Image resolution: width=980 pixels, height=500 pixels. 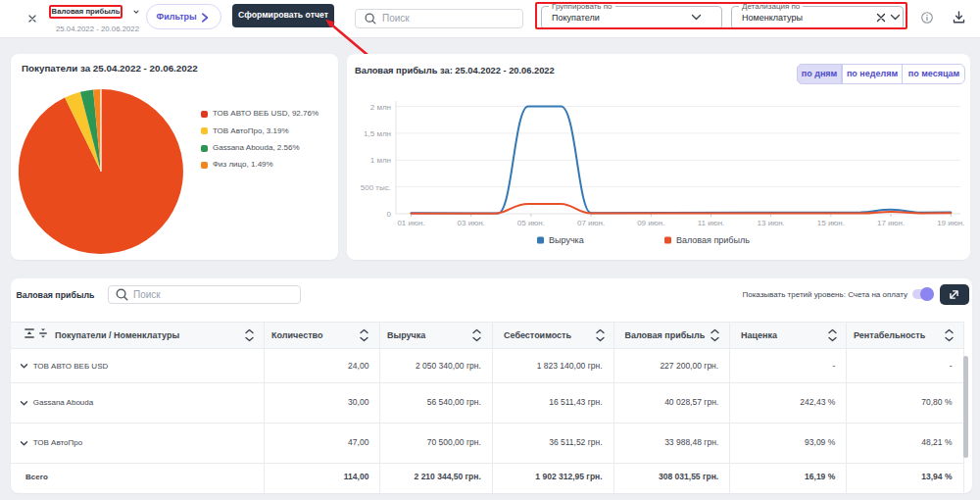 I want to click on svg-text: 05 июн., so click(x=531, y=224).